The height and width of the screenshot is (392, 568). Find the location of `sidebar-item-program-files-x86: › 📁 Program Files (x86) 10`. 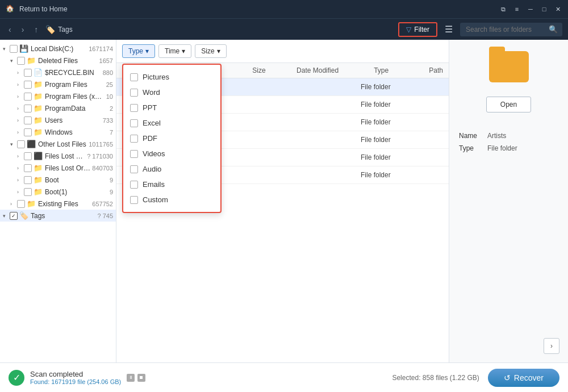

sidebar-item-program-files-x86: › 📁 Program Files (x86) 10 is located at coordinates (58, 97).